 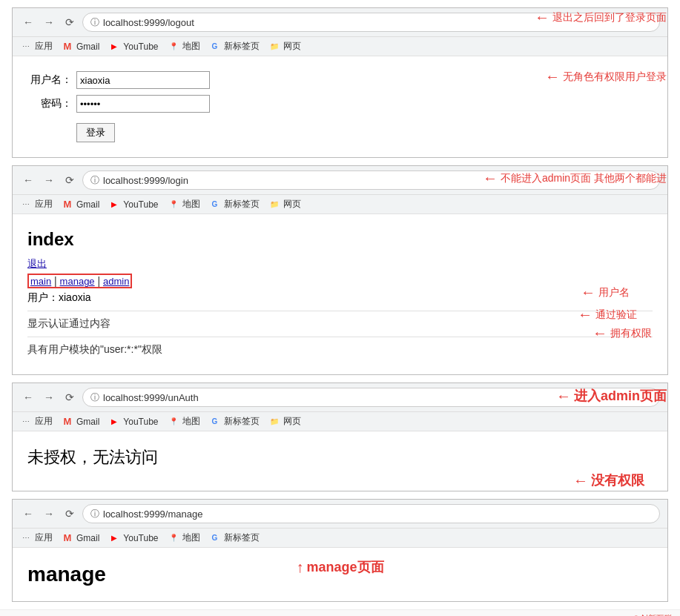 I want to click on bookmark-youtube-label-1: YouTube, so click(x=141, y=47).